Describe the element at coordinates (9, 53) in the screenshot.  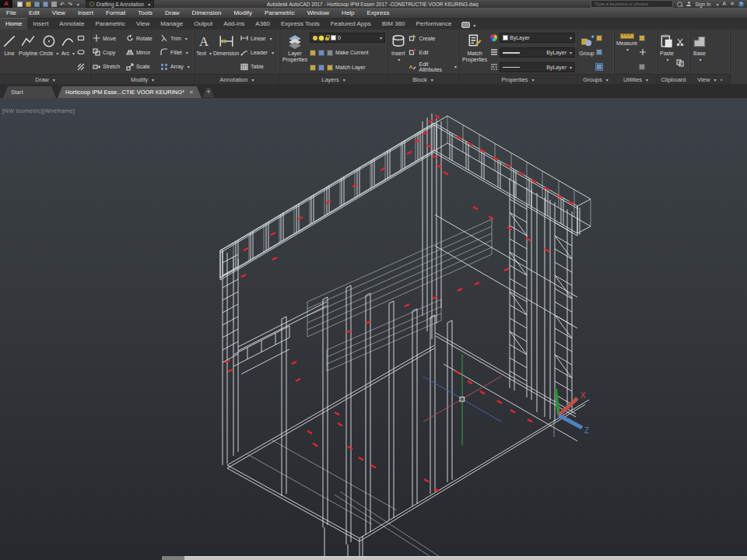
I see `line-button: Line` at that location.